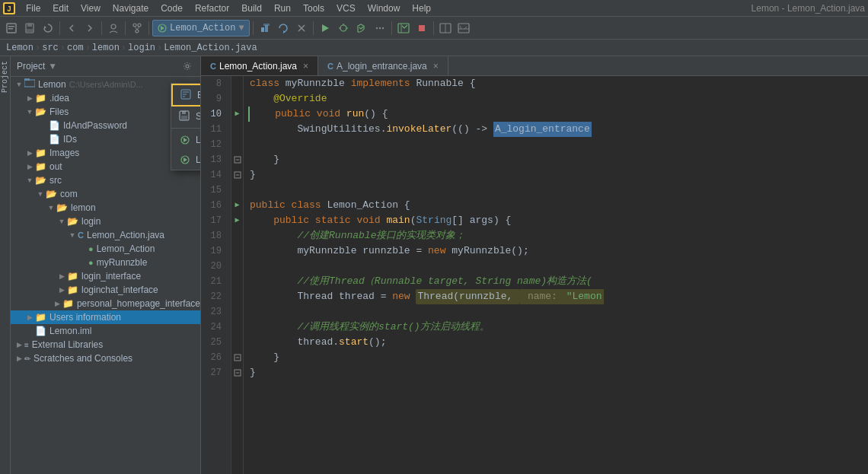 The width and height of the screenshot is (868, 474). What do you see at coordinates (105, 276) in the screenshot?
I see `tree-login-interface: ▶ 📁 login_interface` at bounding box center [105, 276].